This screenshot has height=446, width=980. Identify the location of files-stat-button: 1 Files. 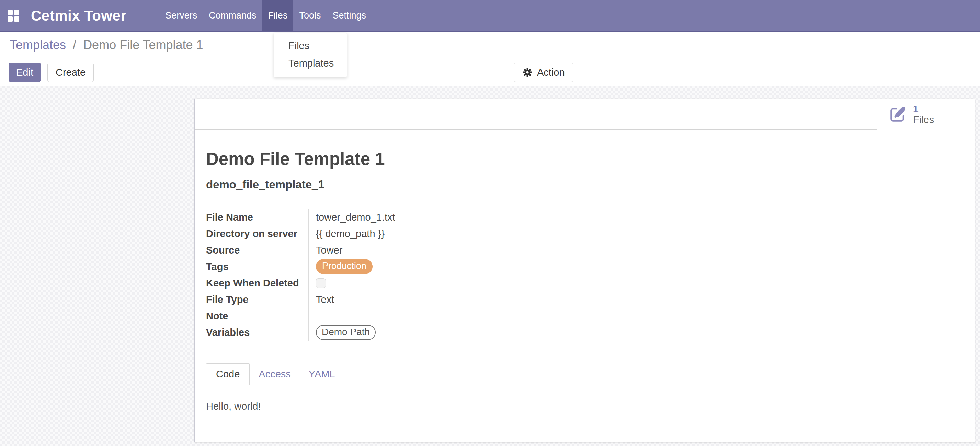
(926, 114).